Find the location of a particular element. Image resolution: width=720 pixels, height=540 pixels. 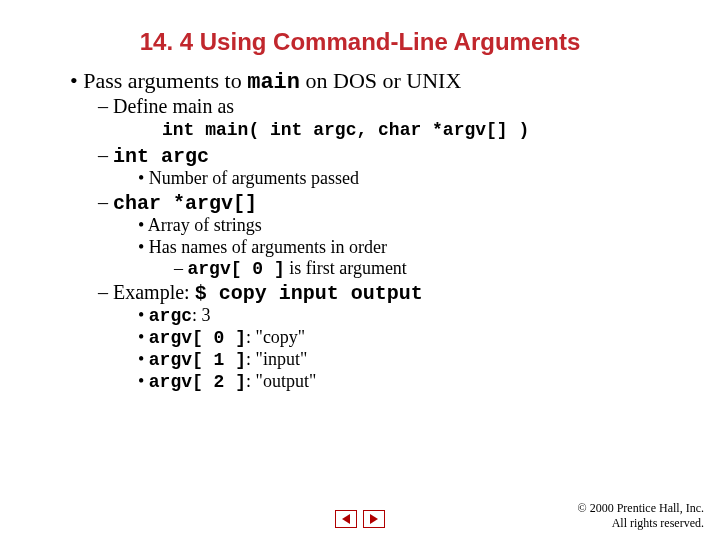

bullet-define-main: Define main as is located at coordinates (389, 106).